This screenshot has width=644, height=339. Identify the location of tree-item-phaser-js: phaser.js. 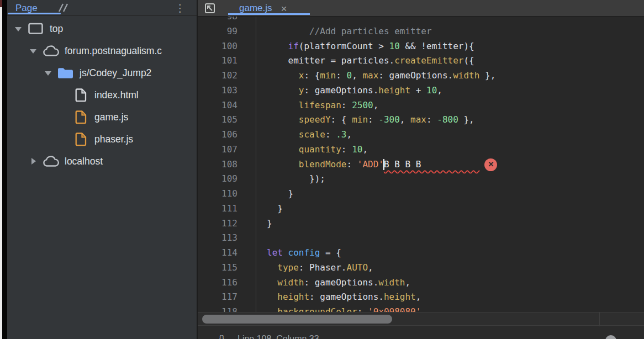
(102, 139).